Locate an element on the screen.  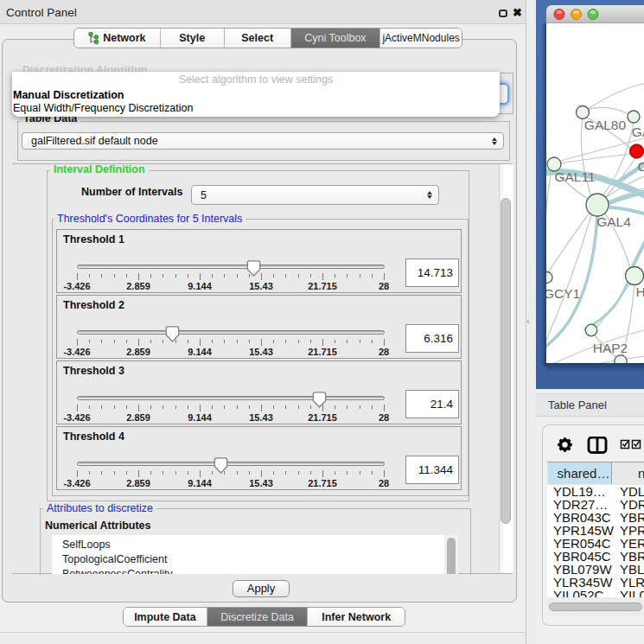
svg-text: HAP2 is located at coordinates (610, 348).